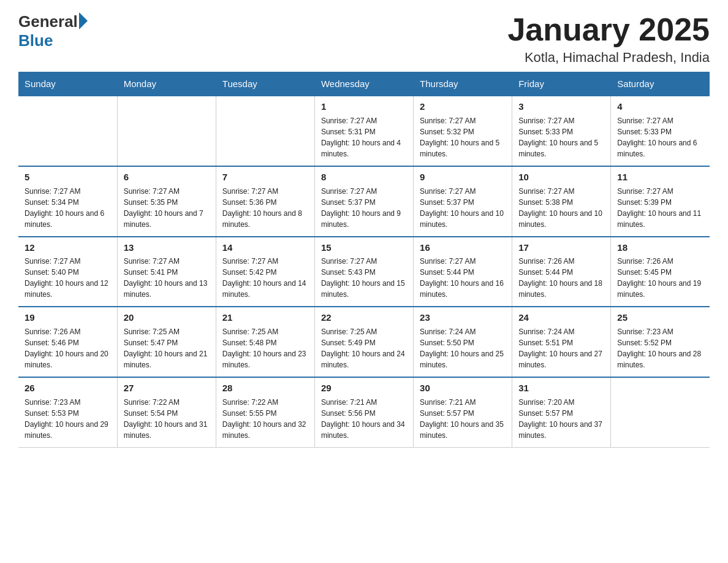 Image resolution: width=728 pixels, height=563 pixels. Describe the element at coordinates (463, 348) in the screenshot. I see `day-info: Sunrise: 7:24 AM Sunset: 5:50 PM Dayligh…` at that location.